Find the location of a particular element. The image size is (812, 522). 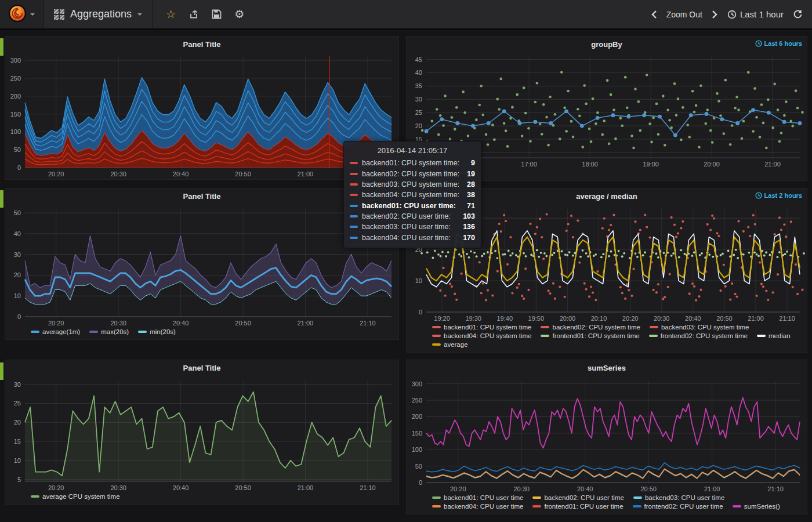

gear-icon: ⚙ is located at coordinates (239, 14).